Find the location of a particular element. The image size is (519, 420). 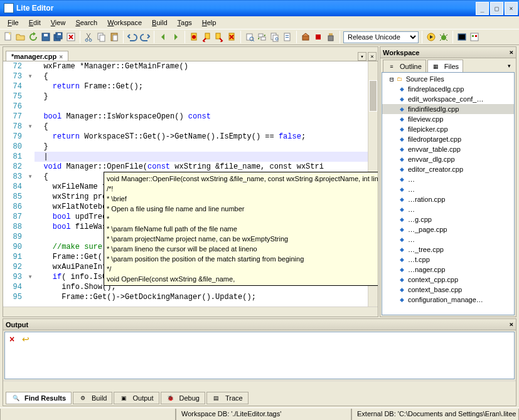

save-icon is located at coordinates (46, 37).